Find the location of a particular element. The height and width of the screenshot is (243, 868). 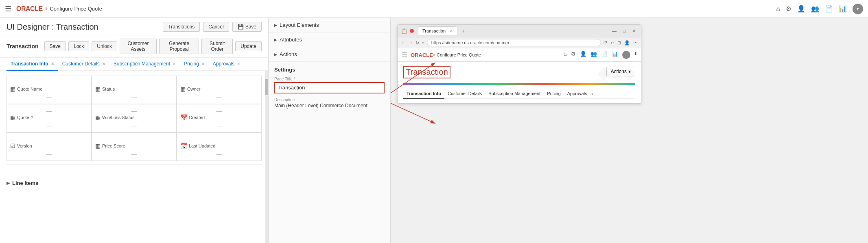

person-nav-icon: 👤 is located at coordinates (801, 9).